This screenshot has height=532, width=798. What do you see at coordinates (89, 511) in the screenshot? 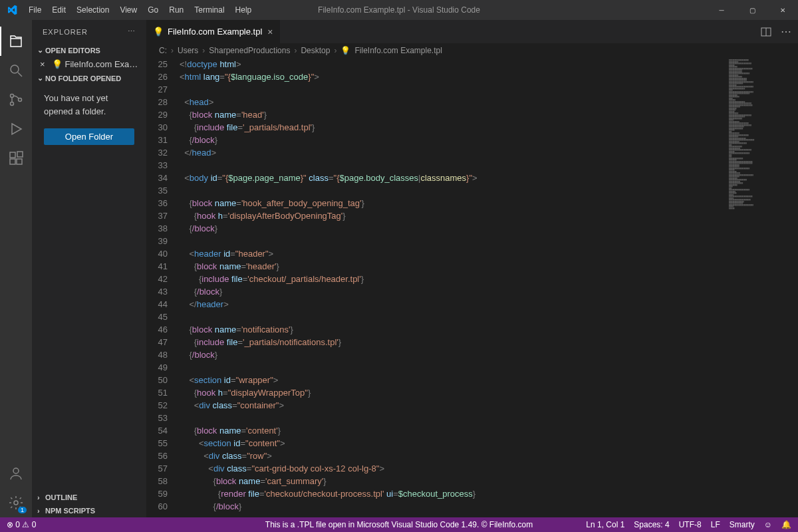
I see `npm-scripts-section: ›NPM SCRIPTS` at bounding box center [89, 511].